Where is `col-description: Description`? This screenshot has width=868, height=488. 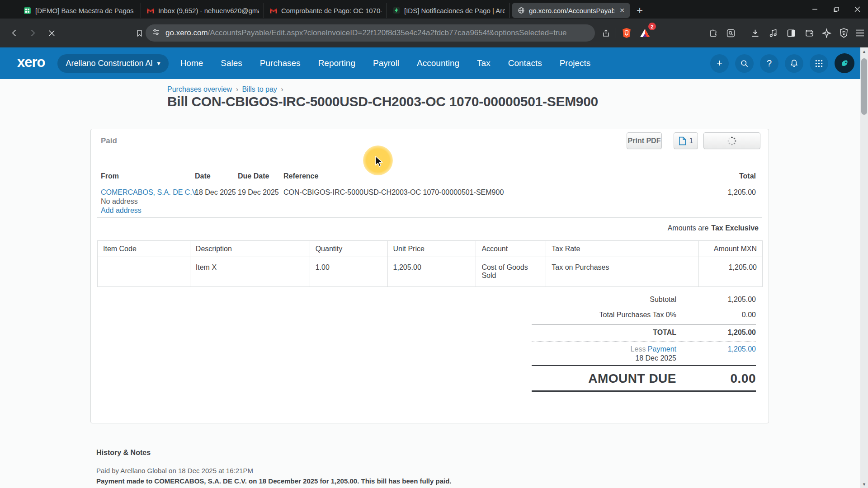
col-description: Description is located at coordinates (250, 249).